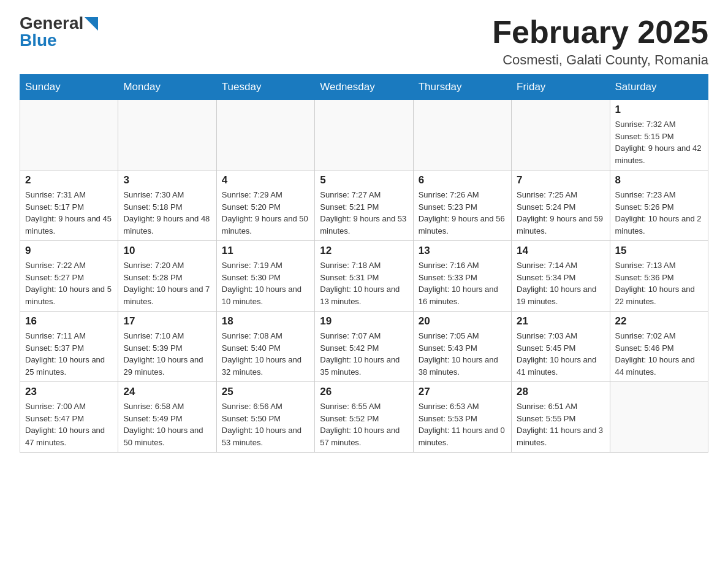 The image size is (728, 563). Describe the element at coordinates (659, 142) in the screenshot. I see `day-info: Sunrise: 7:32 AMSunset: 5:15 PMDaylight:…` at that location.